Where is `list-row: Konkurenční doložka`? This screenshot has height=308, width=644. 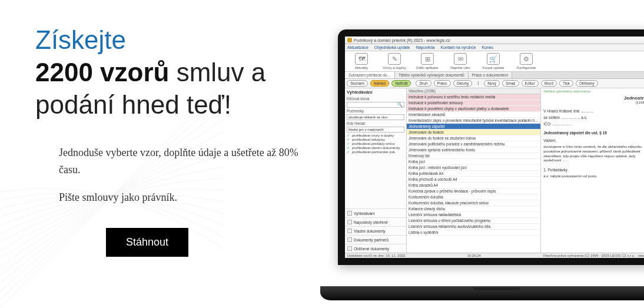 list-row: Konkurenční doložka is located at coordinates (473, 197).